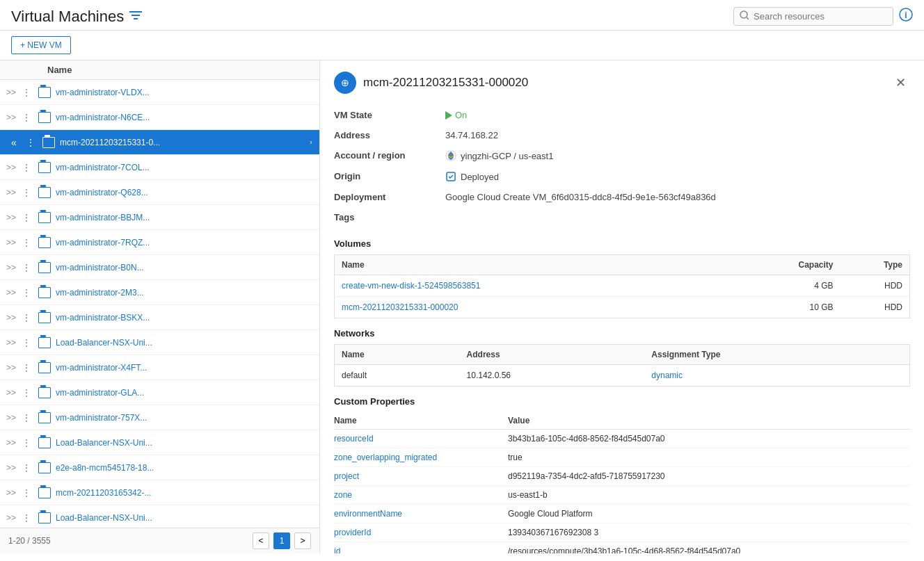 This screenshot has height=561, width=924. I want to click on list-item: >> ⋮ vm-administrator-BSKX..., so click(160, 318).